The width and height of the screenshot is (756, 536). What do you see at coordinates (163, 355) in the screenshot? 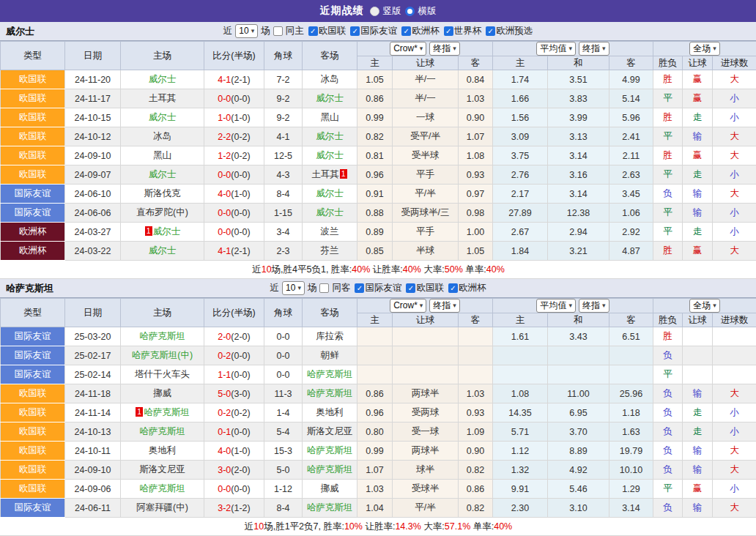
I see `home-team-name: 哈萨克斯坦(中)` at bounding box center [163, 355].